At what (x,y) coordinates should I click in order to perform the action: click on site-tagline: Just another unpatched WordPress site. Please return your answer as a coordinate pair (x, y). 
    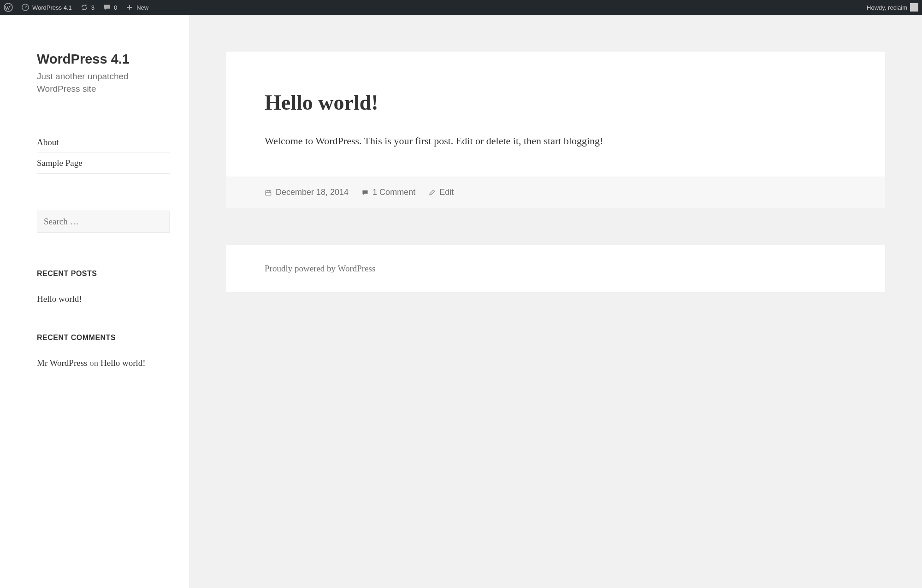
    Looking at the image, I should click on (103, 83).